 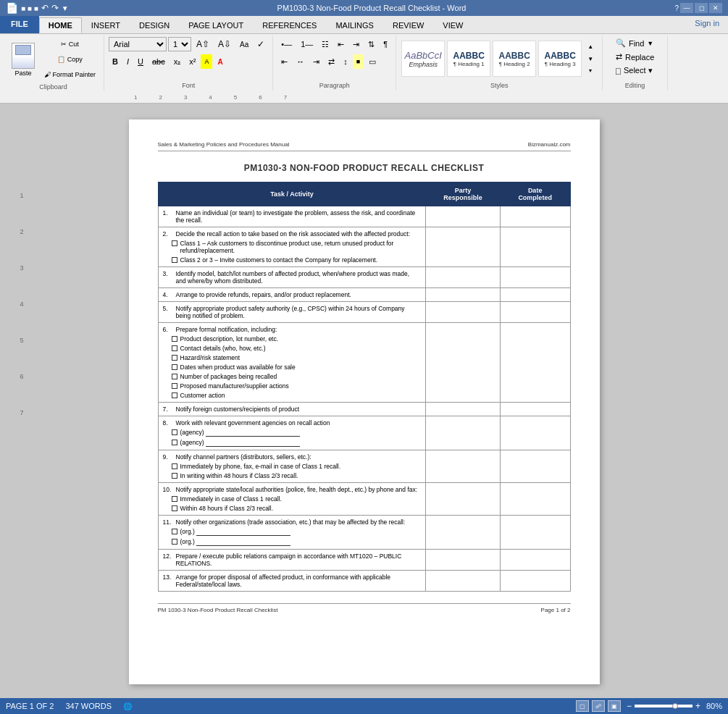 What do you see at coordinates (629, 706) in the screenshot?
I see `zoom-out-button: −` at bounding box center [629, 706].